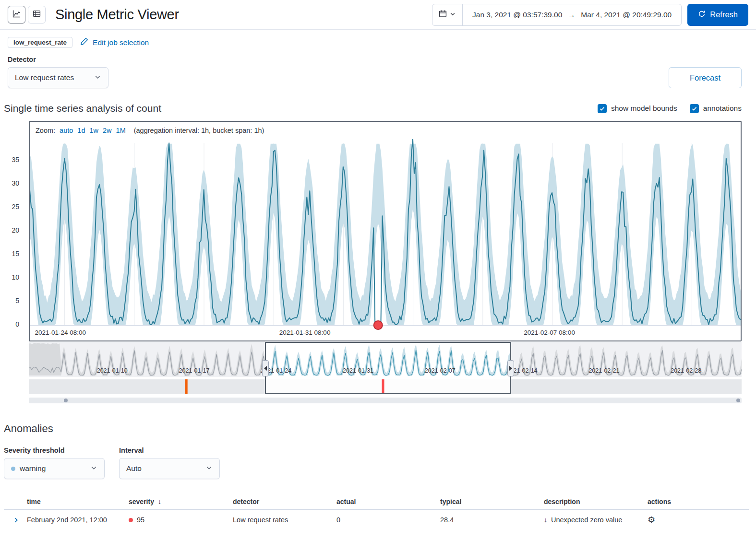 The image size is (756, 540). What do you see at coordinates (13, 183) in the screenshot?
I see `y-axis-label: 30` at bounding box center [13, 183].